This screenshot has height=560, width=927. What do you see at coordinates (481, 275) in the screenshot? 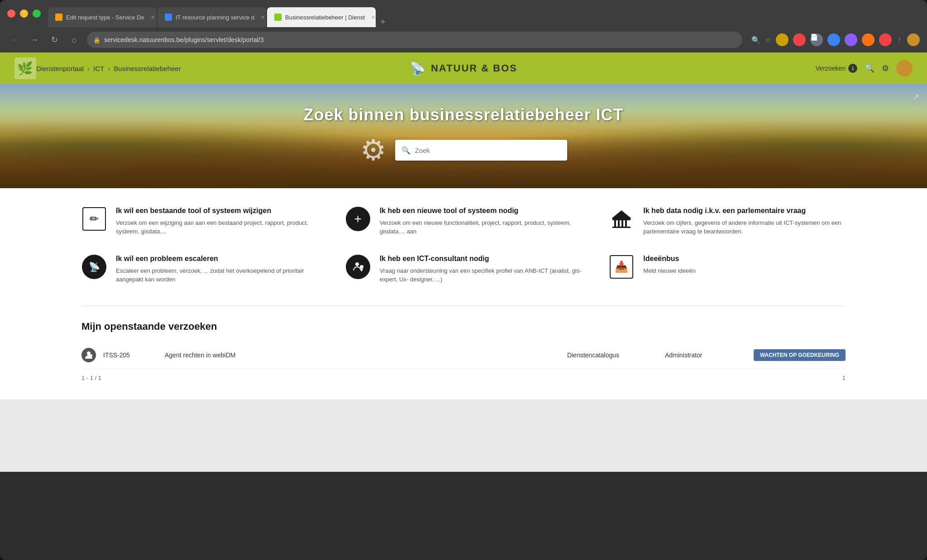
I see `service-desc-5: Vraag naar ondersteuning van een specifi…` at bounding box center [481, 275].